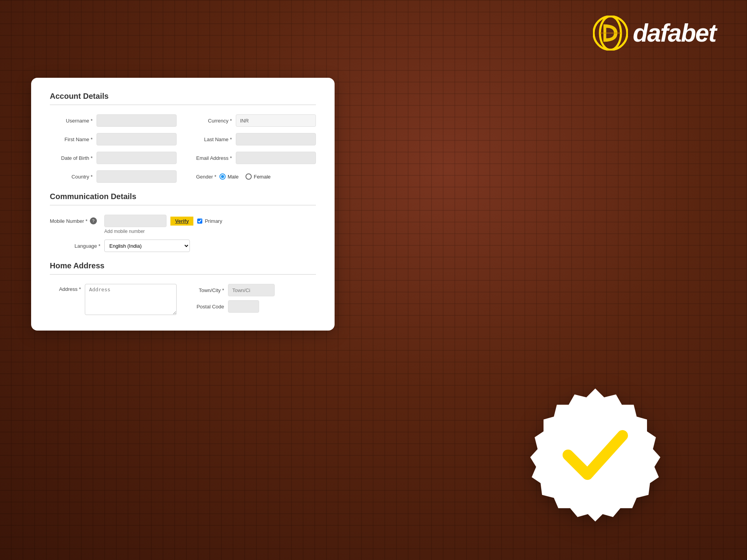  Describe the element at coordinates (113, 299) in the screenshot. I see `address-field: Address *` at that location.